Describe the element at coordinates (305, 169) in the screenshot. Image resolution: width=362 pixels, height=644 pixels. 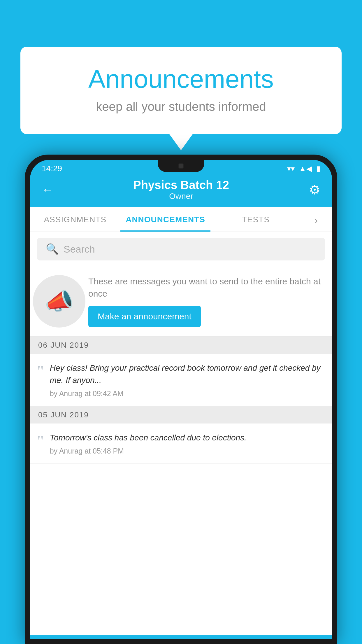
I see `signal-icon: ▲◀` at that location.